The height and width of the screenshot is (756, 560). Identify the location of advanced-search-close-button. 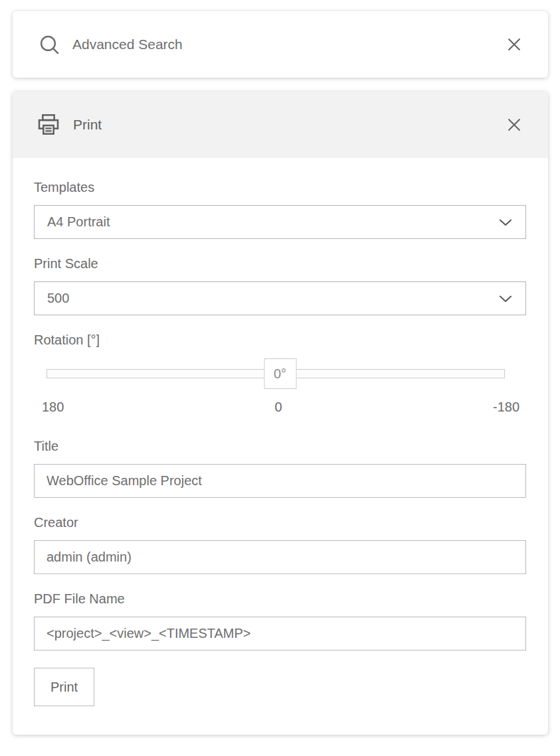
(514, 44).